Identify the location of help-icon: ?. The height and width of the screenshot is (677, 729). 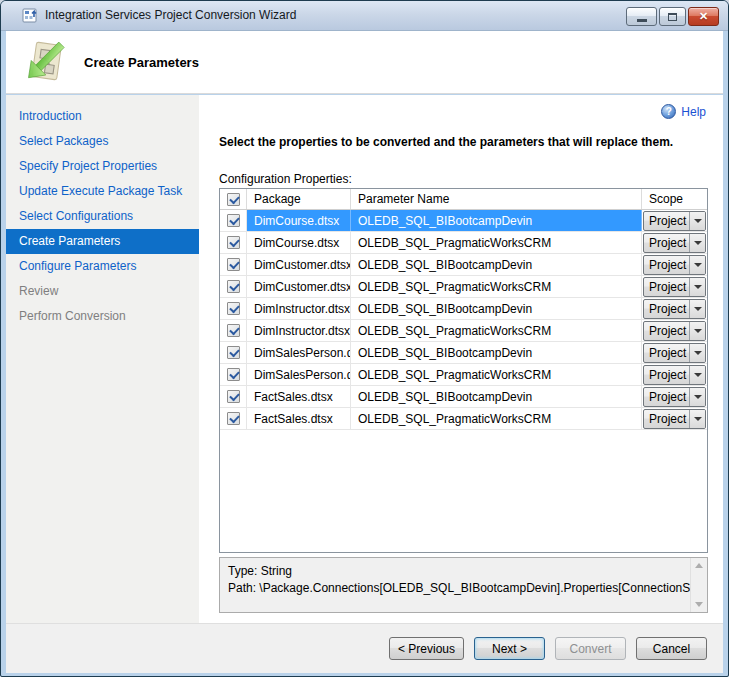
(668, 112).